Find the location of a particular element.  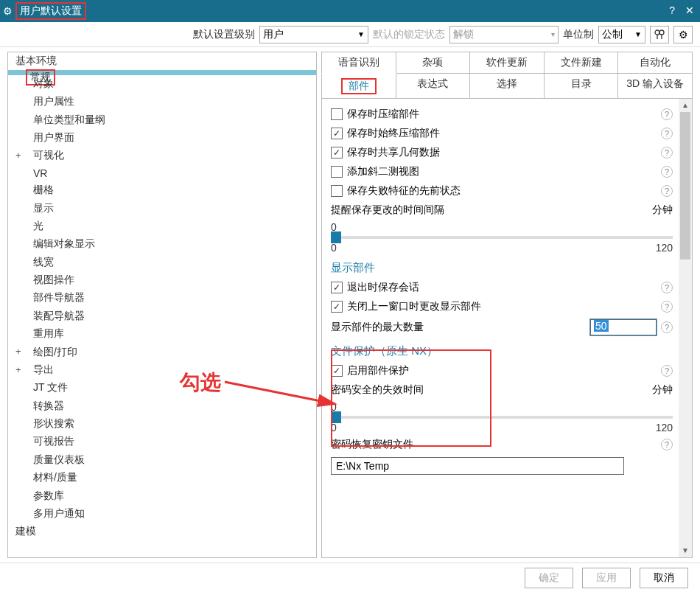

tree-item: 单位类型和量纲 is located at coordinates (162, 120).